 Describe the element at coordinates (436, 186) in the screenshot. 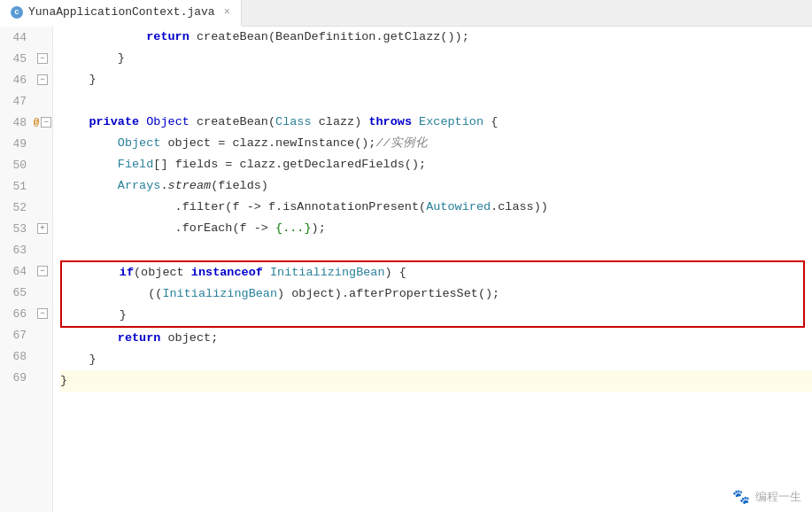

I see `code-line-51: Arrays.stream(fields)` at that location.